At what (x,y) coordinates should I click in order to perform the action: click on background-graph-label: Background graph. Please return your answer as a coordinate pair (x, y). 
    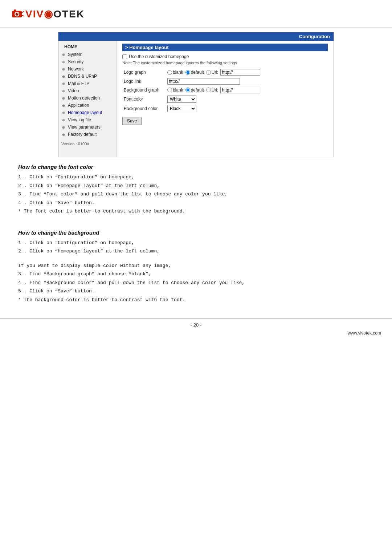
    Looking at the image, I should click on (144, 90).